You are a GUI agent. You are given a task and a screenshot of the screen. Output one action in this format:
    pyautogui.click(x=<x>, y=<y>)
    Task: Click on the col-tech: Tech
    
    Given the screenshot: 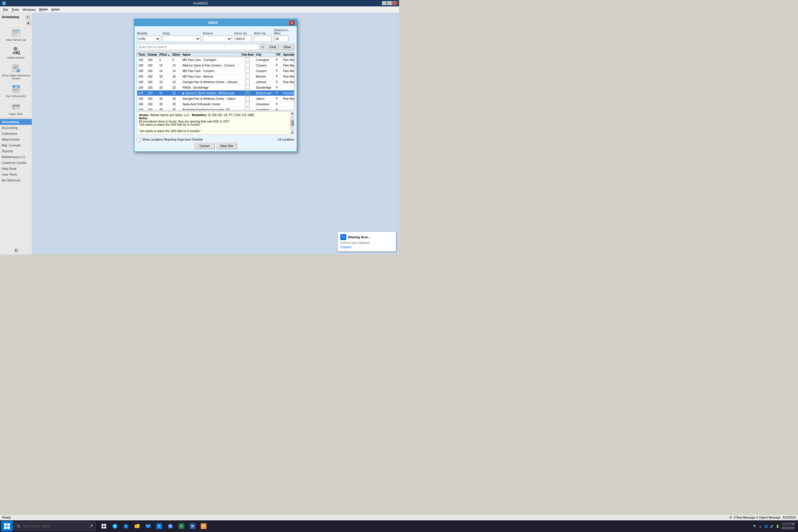 What is the action you would take?
    pyautogui.click(x=142, y=55)
    